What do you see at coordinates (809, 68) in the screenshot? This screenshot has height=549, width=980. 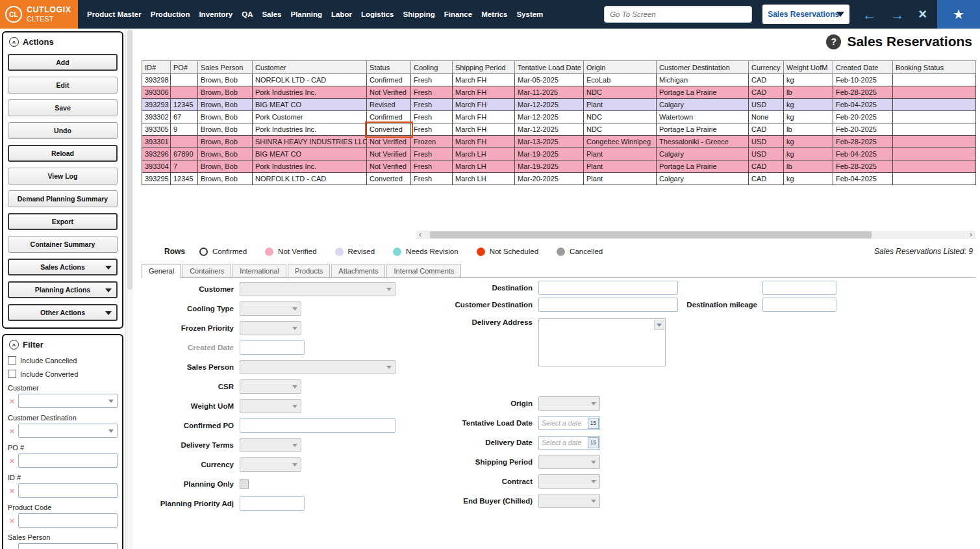 I see `col-header-weight-uofm: Weight UofM` at bounding box center [809, 68].